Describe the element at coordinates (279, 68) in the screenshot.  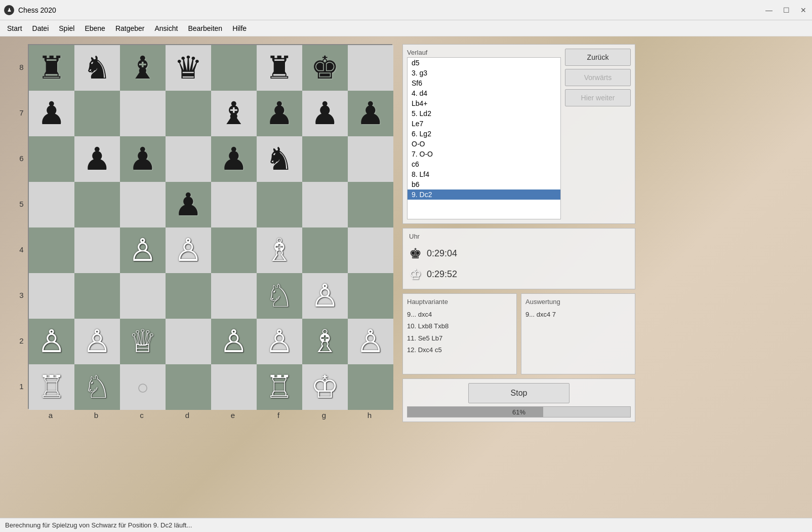
I see `square-f8: ♜` at that location.